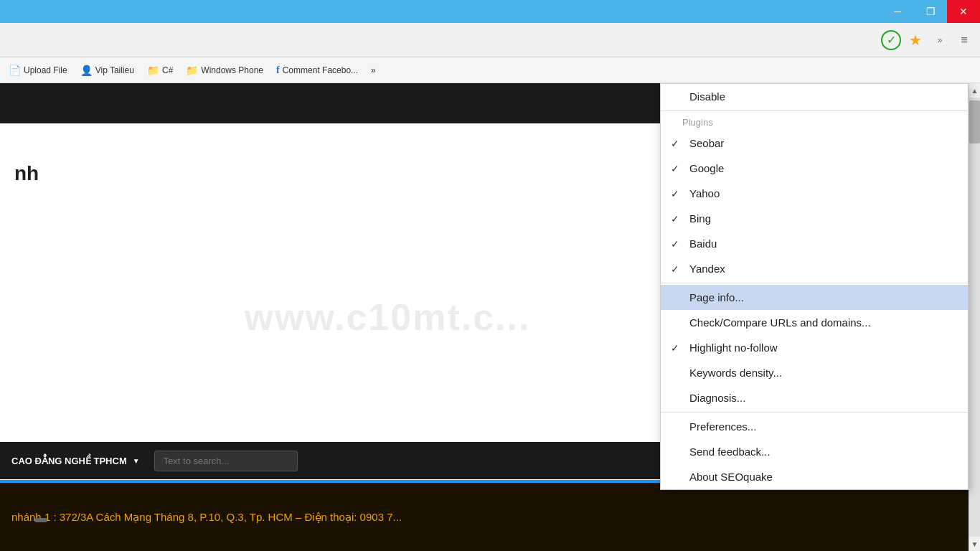 The width and height of the screenshot is (980, 551). What do you see at coordinates (940, 40) in the screenshot?
I see `extensions-chevron-icon: »` at bounding box center [940, 40].